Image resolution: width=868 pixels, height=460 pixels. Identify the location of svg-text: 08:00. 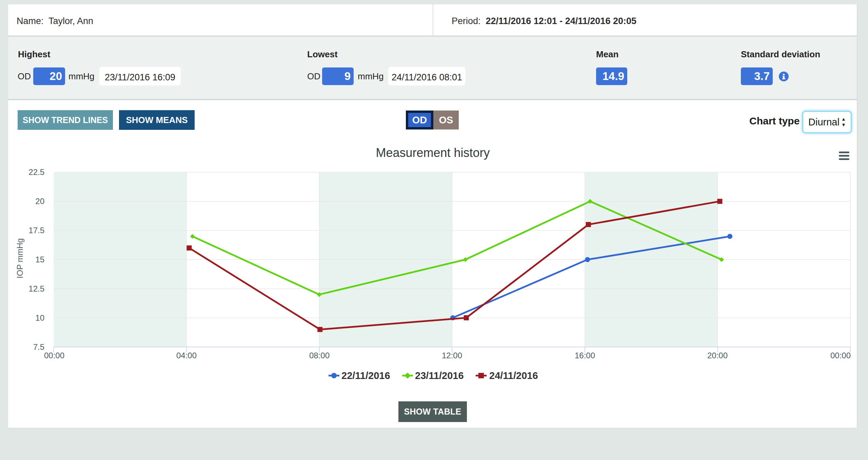
(319, 355).